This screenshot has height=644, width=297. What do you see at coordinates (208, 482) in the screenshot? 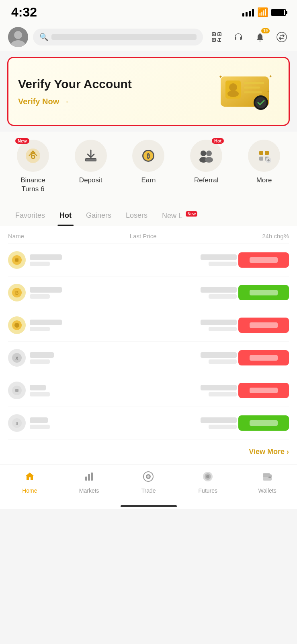
I see `nav-futures: Futures` at bounding box center [208, 482].